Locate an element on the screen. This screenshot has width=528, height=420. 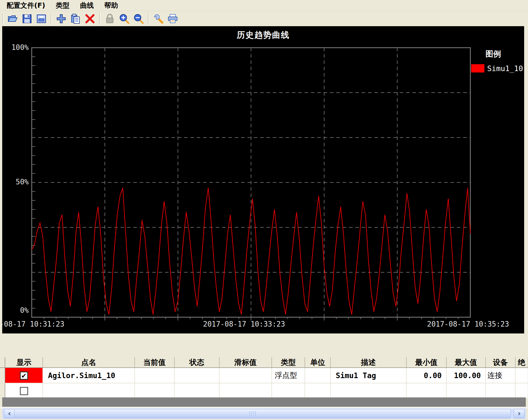
point-name-cell is located at coordinates (89, 391).